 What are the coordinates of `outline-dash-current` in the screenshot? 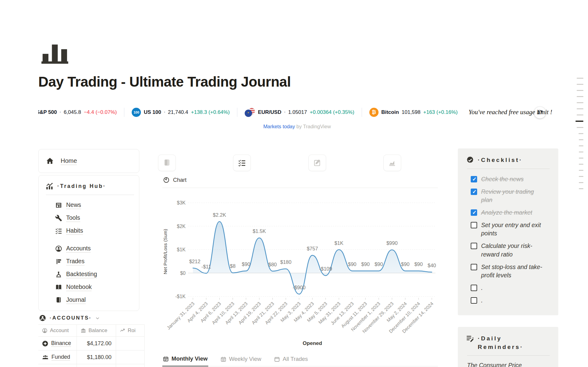 It's located at (579, 121).